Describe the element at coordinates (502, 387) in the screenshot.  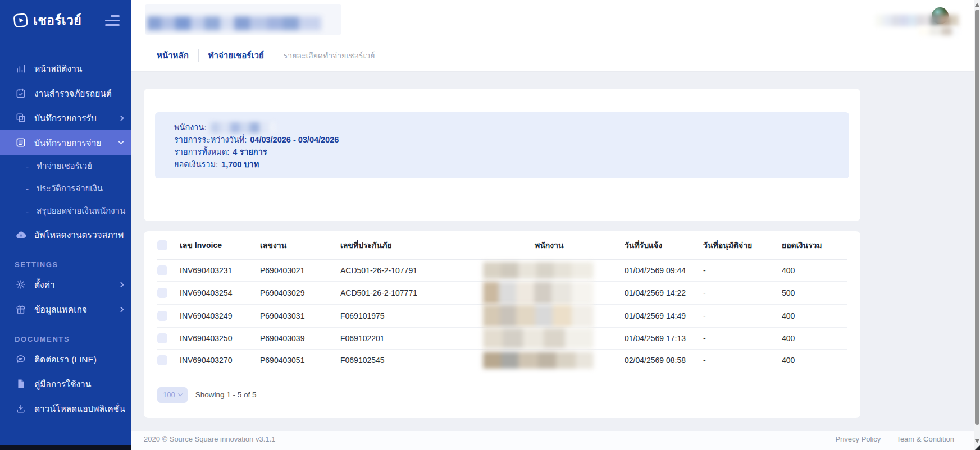
I see `pagination: 100 Showing 1 - 5 of 5` at that location.